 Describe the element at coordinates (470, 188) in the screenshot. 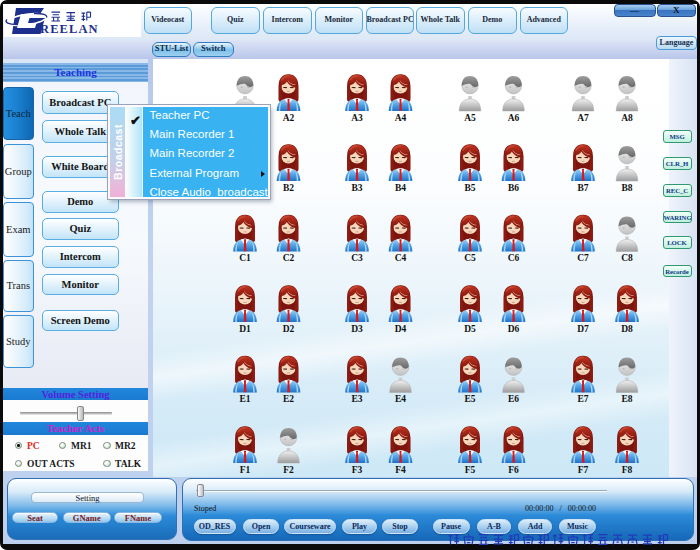

I see `svg-text: B5` at that location.